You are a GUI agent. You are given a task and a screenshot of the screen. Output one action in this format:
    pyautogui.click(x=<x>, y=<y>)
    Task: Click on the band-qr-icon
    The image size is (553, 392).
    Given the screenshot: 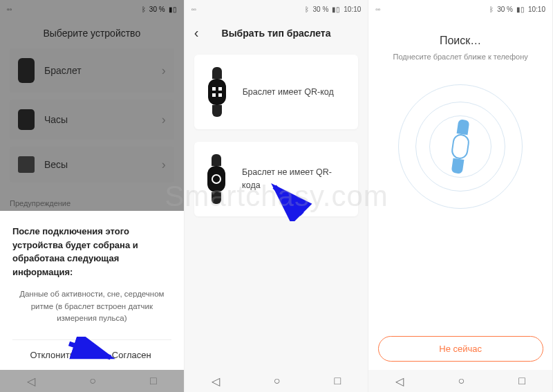 What is the action you would take?
    pyautogui.click(x=217, y=92)
    